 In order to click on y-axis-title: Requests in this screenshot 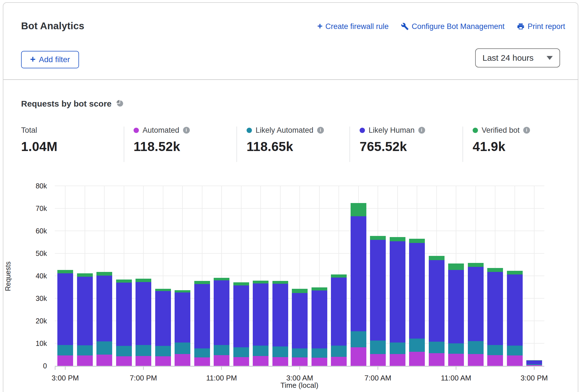, I will do `click(8, 276)`.